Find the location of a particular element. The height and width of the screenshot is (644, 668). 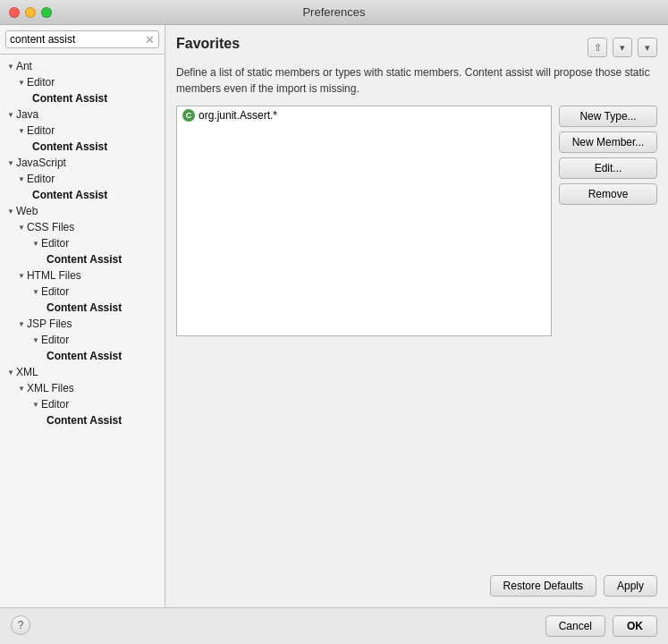

tree-item-html-ca: Content Assist is located at coordinates (82, 308).